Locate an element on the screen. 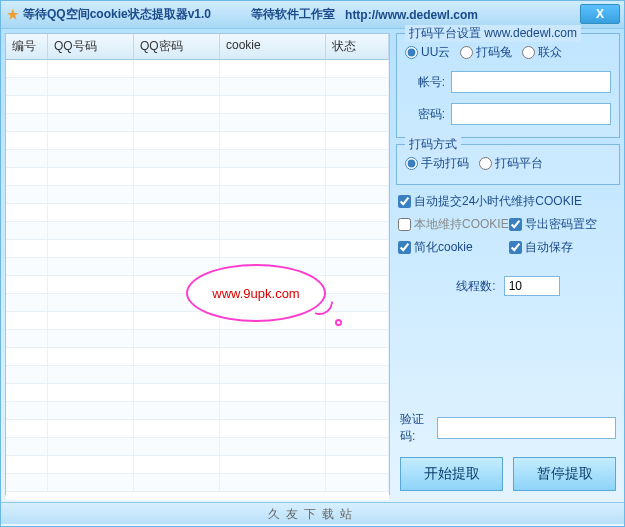 This screenshot has height=527, width=625. app-title: 等待QQ空间cookie状态提取器v1.0 is located at coordinates (117, 14).